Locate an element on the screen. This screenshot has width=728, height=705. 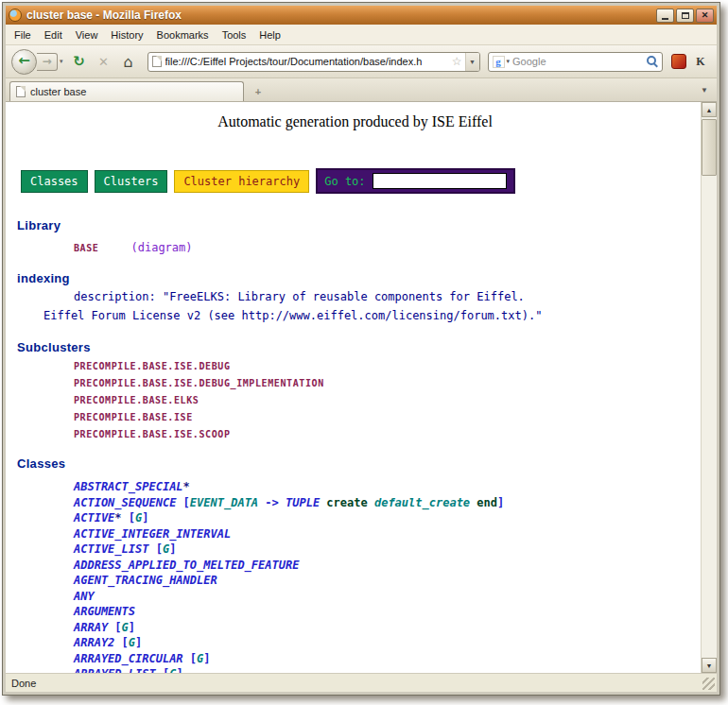
class-link: ABSTRACT_SPECIAL is located at coordinates (129, 487).